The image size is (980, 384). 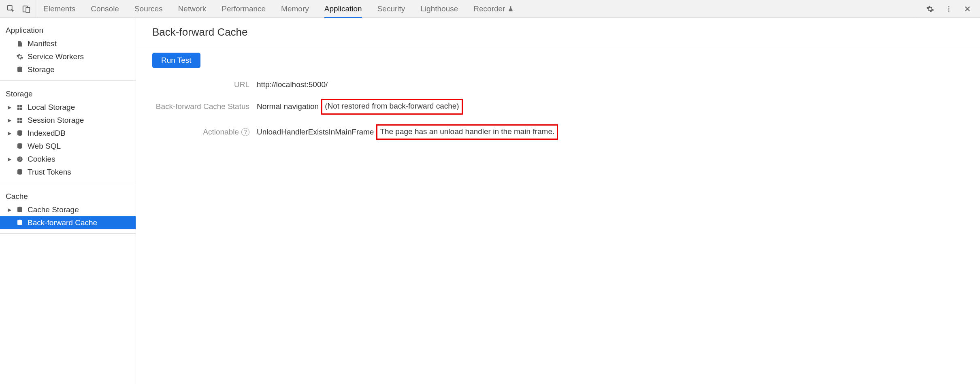 What do you see at coordinates (68, 146) in the screenshot?
I see `sidebar-item-websql: Web SQL` at bounding box center [68, 146].